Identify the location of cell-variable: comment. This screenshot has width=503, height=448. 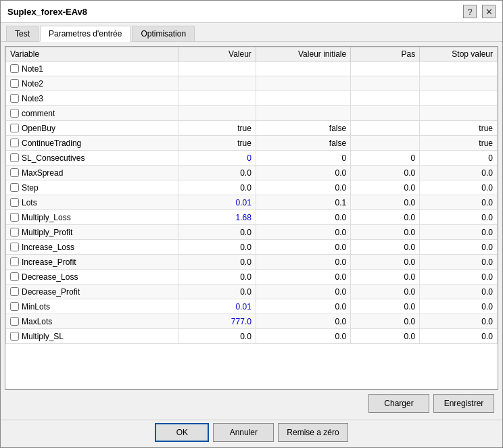
(92, 114).